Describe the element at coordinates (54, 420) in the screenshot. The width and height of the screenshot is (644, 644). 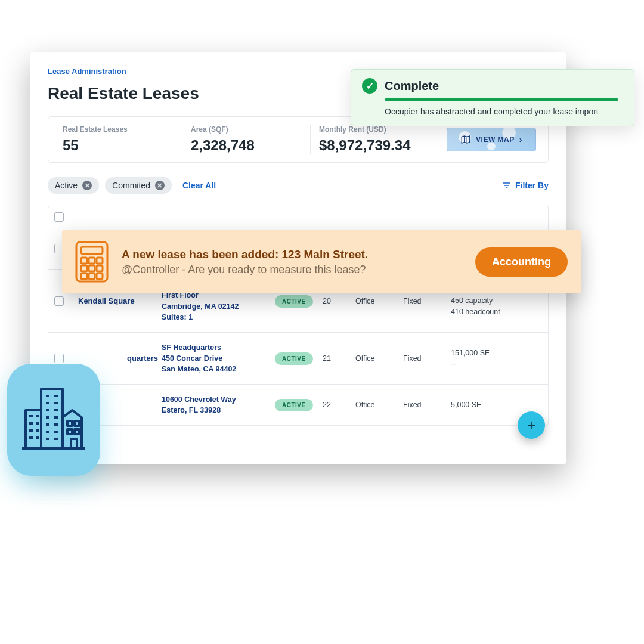
I see `buildings-icon` at that location.